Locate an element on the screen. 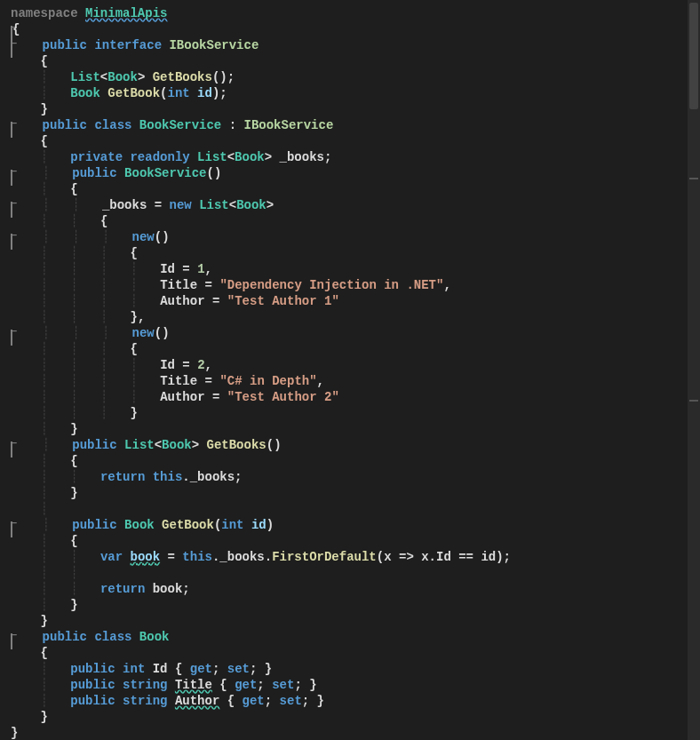  code-line: ┊ public BookService() is located at coordinates (350, 173).